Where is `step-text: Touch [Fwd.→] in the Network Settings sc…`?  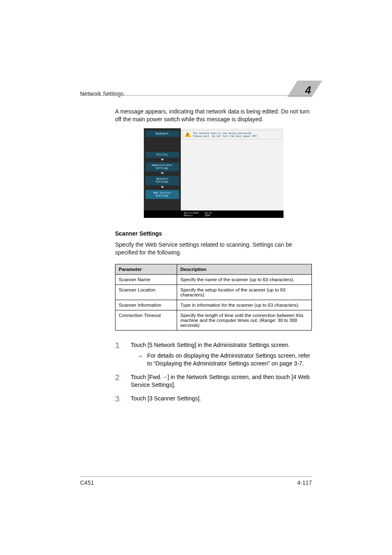 step-text: Touch [Fwd.→] in the Network Settings sc… is located at coordinates (221, 381).